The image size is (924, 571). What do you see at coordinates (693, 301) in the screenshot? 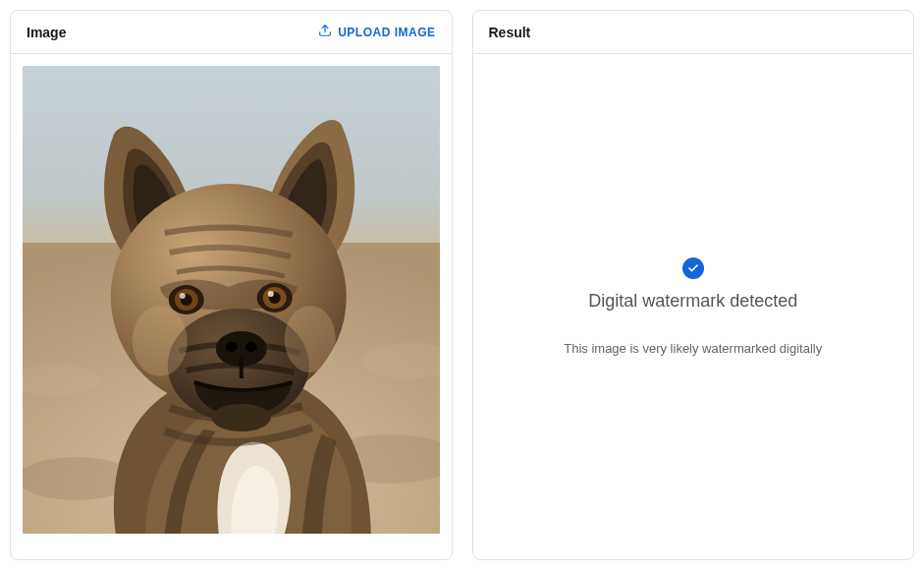
I see `result-heading: Digital watermark detected` at bounding box center [693, 301].